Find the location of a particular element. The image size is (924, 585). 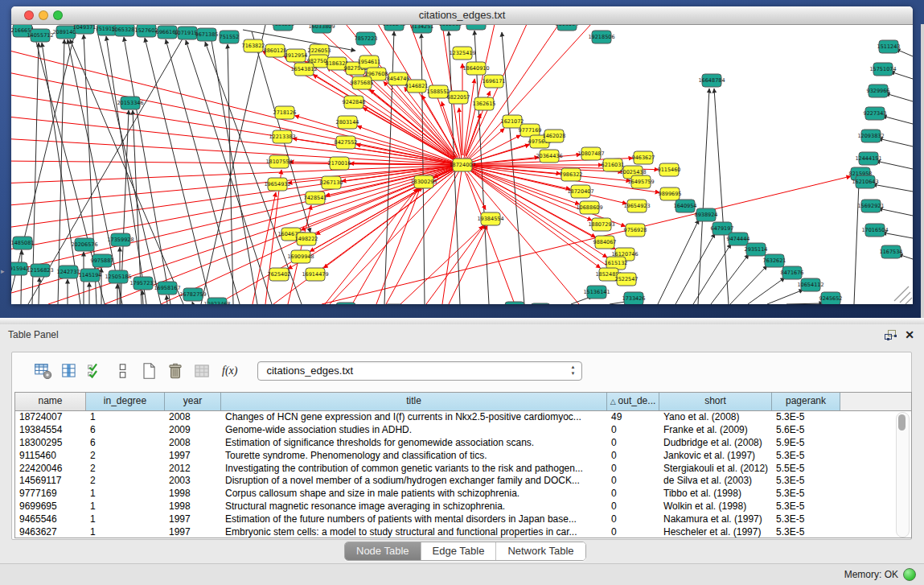

west-panel-handle: ▸ is located at coordinates (3, 271).